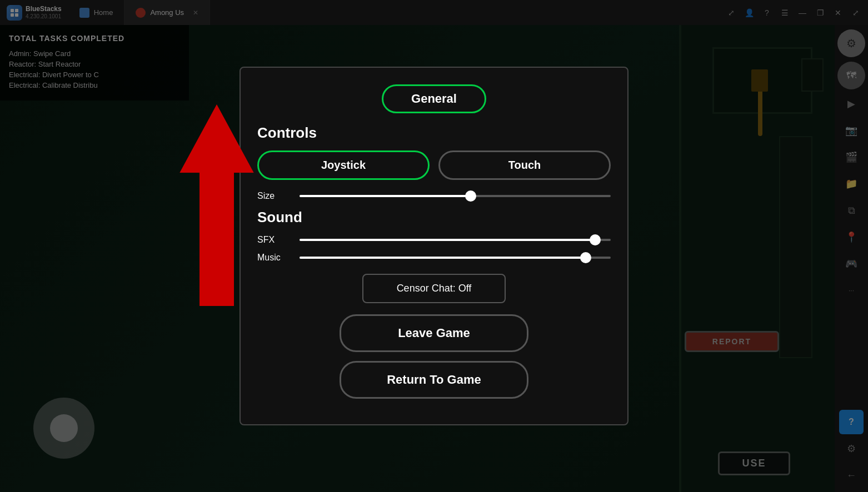  Describe the element at coordinates (455, 240) in the screenshot. I see `sfx-slider` at that location.